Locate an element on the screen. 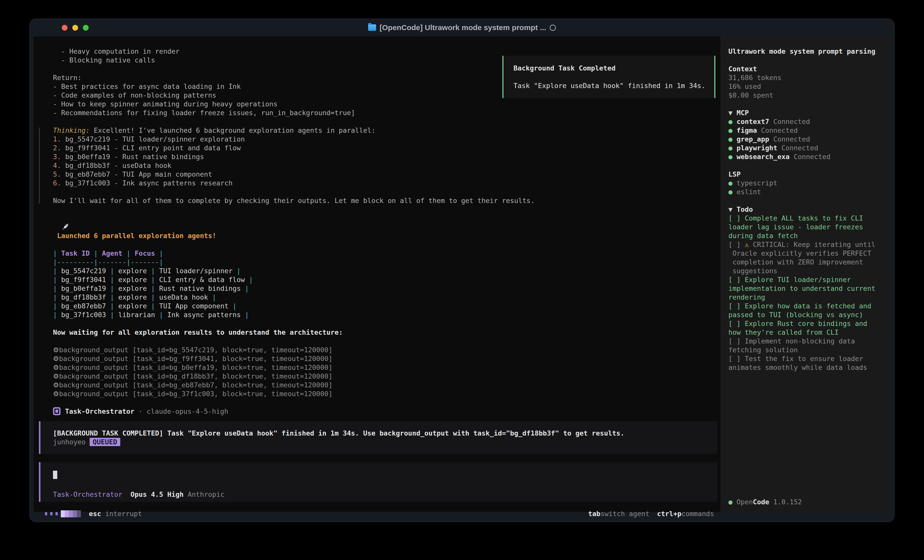  zoom-button is located at coordinates (86, 28).